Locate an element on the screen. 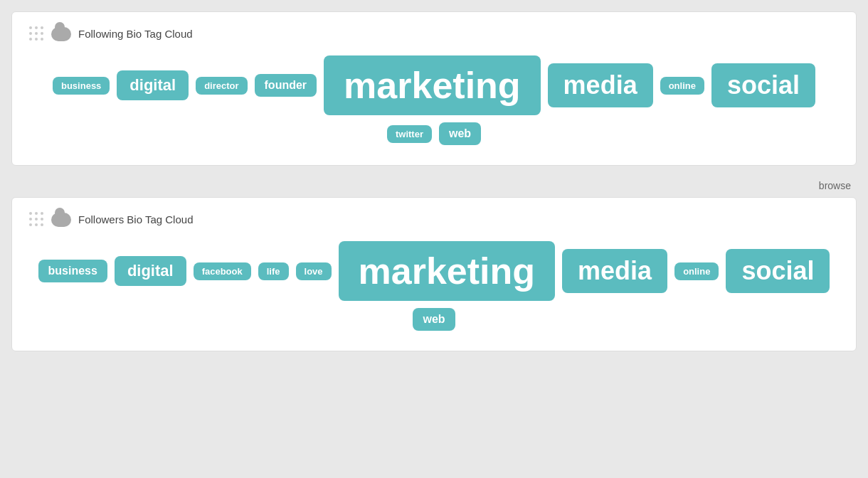  tag-twitter-following: twitter is located at coordinates (410, 134).